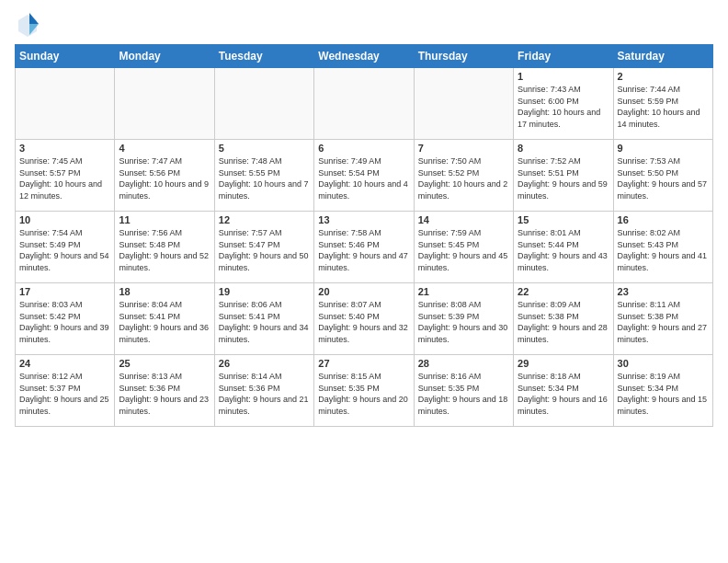 The height and width of the screenshot is (563, 728). I want to click on day-info: Sunrise: 8:18 AM Sunset: 5:34 PM Dayligh…, so click(563, 394).